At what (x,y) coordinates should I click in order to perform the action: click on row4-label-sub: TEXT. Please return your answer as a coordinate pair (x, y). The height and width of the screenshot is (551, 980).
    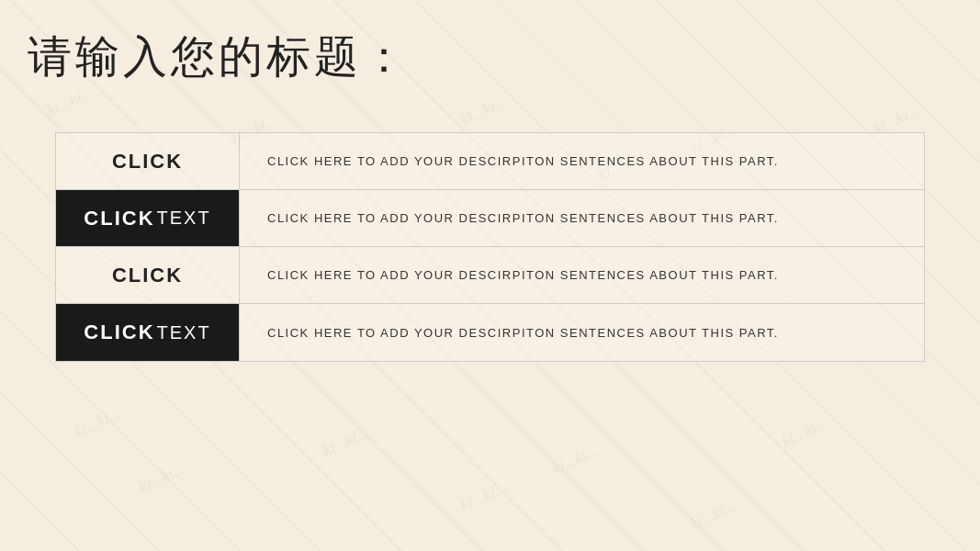
    Looking at the image, I should click on (184, 332).